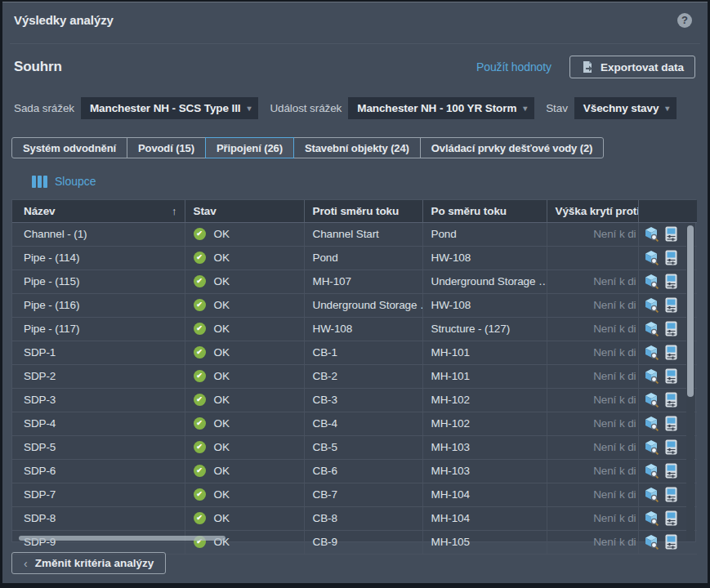 This screenshot has width=710, height=588. I want to click on rainfall-event-dropdown: Manchester NH - 100 YR Storm ▾, so click(441, 108).